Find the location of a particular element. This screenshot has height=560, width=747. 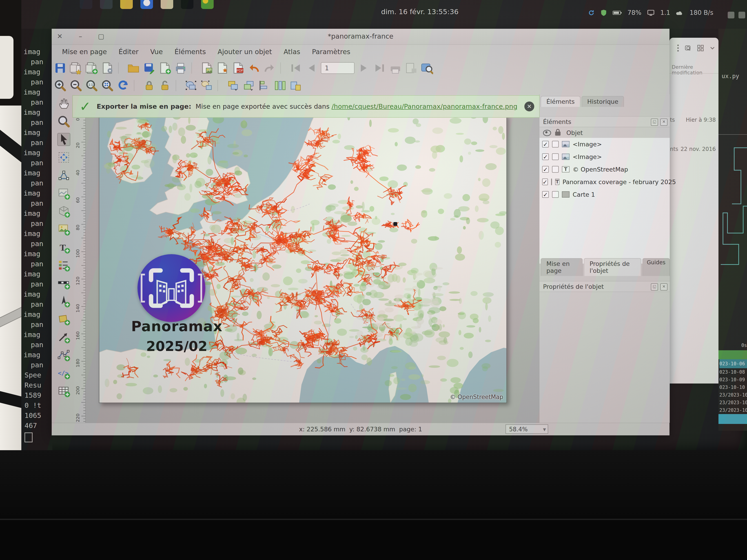

add-label-button: T is located at coordinates (64, 247).